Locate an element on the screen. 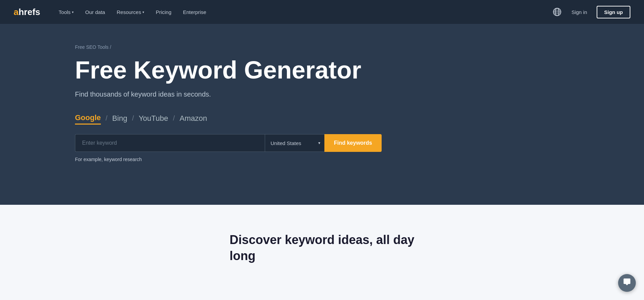  find-keywords-button: Find keywords is located at coordinates (353, 143).